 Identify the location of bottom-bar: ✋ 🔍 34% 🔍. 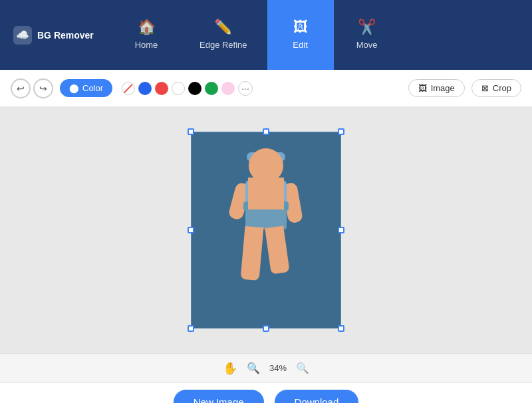
(266, 368).